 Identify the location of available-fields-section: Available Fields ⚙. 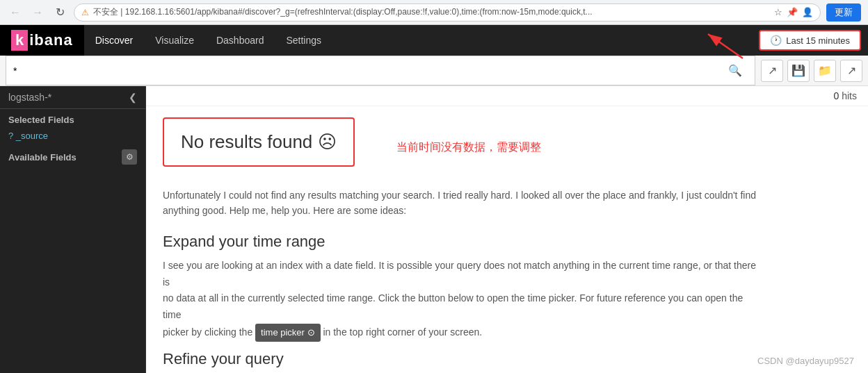
(72, 156).